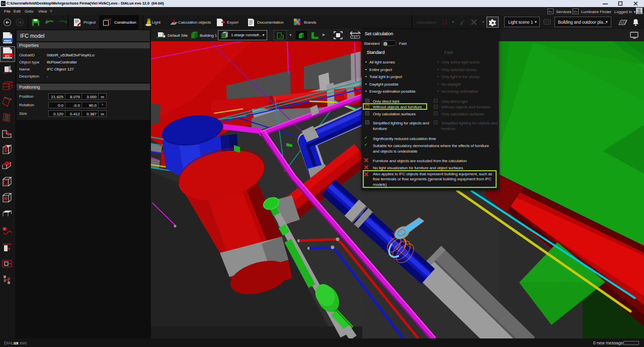 The image size is (644, 347). What do you see at coordinates (281, 37) in the screenshot?
I see `svg-text: m` at bounding box center [281, 37].